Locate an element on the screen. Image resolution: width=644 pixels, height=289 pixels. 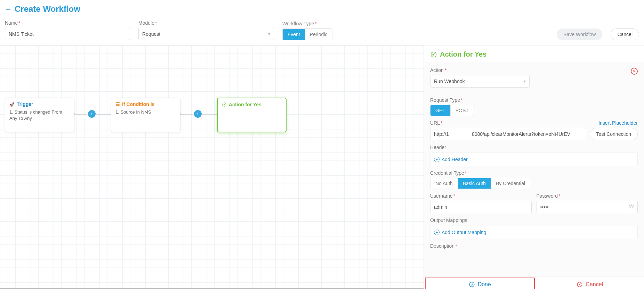
cred-noauth: No Auth is located at coordinates (444, 183).